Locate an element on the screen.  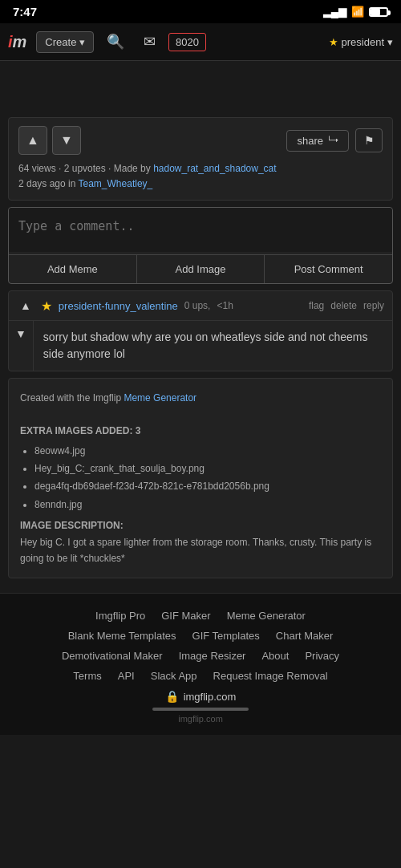
home-indicator is located at coordinates (200, 709).